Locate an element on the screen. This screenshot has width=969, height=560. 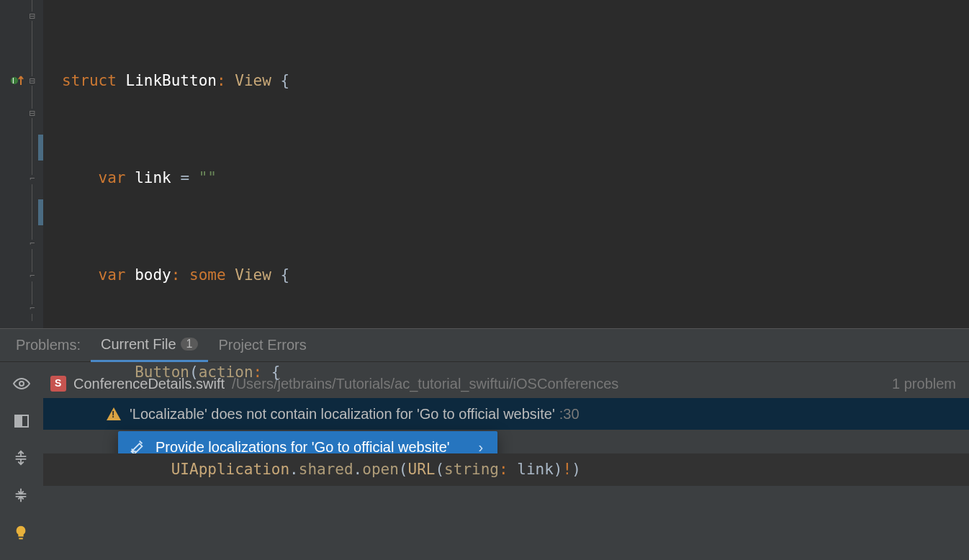
eye-icon is located at coordinates (22, 384).